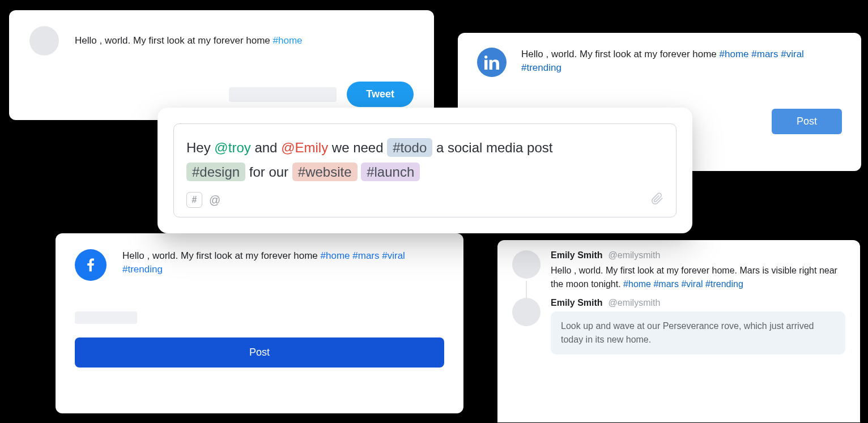 The height and width of the screenshot is (423, 868). Describe the element at coordinates (232, 147) in the screenshot. I see `mention-troy: @troy` at that location.